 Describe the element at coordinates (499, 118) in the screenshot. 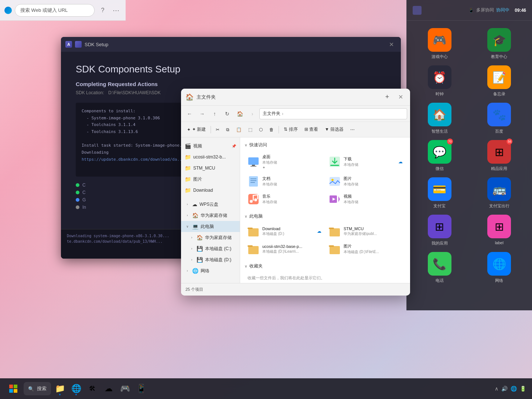

I see `app-item-百度: 🐾百度` at that location.